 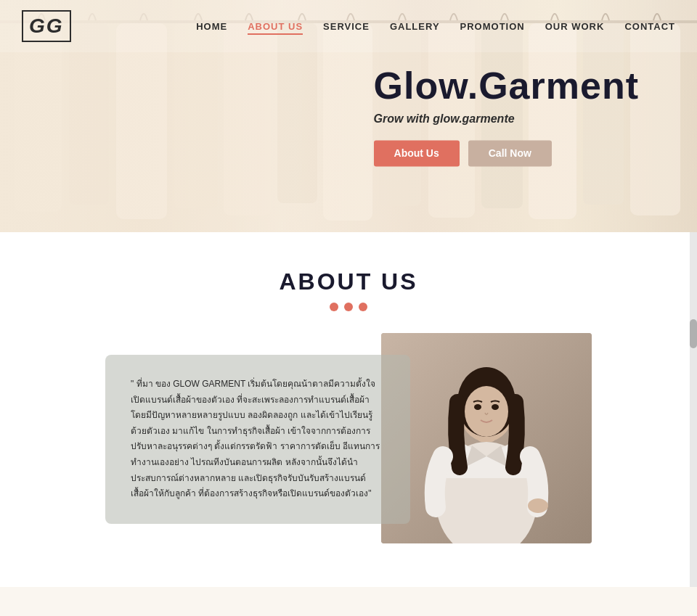 I want to click on scrollbar-thumb, so click(x=693, y=334).